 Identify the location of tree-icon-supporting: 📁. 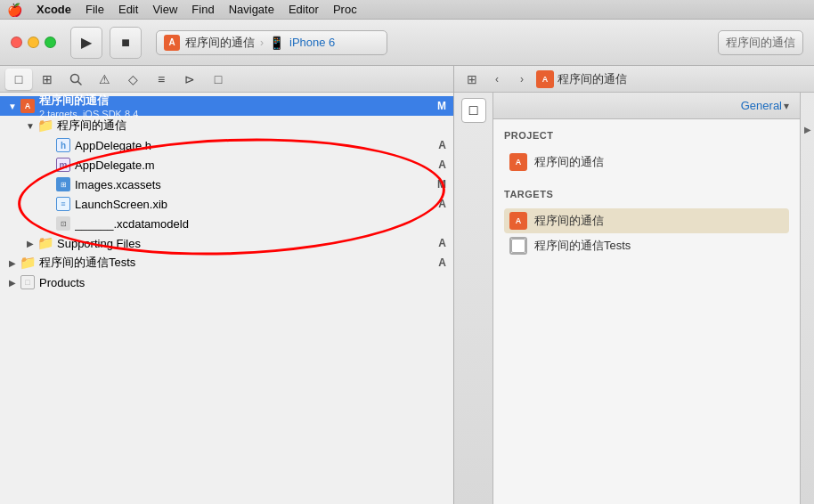
(45, 243).